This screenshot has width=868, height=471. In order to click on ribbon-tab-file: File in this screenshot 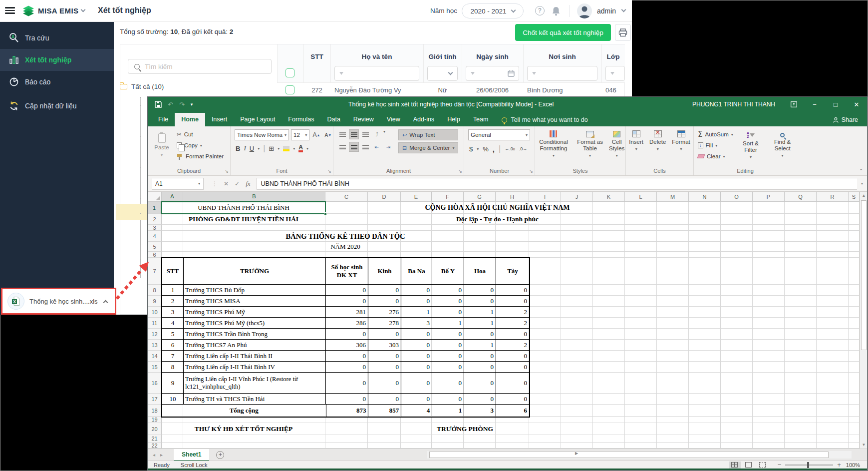, I will do `click(163, 120)`.